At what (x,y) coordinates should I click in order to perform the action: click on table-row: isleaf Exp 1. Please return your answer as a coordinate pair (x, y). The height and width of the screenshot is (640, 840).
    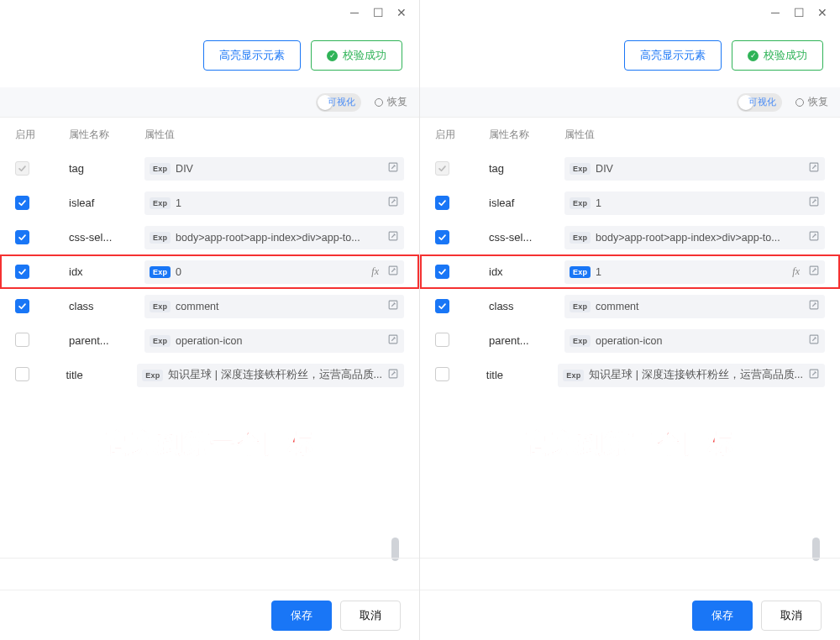
    Looking at the image, I should click on (210, 203).